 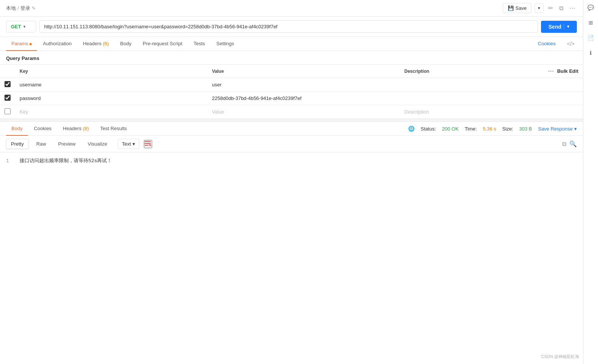 I want to click on search-response-button: 🔍, so click(x=573, y=144).